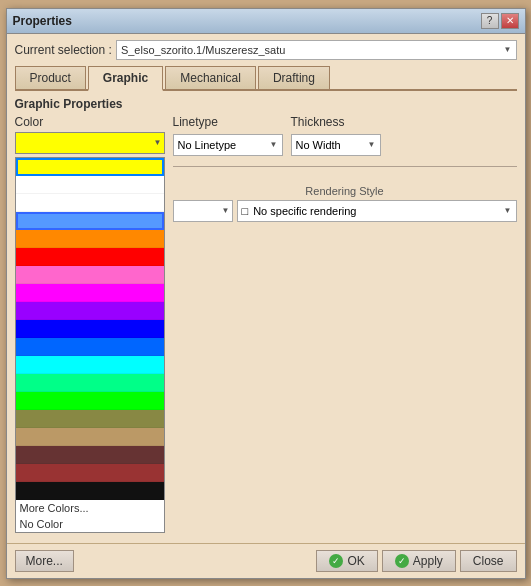 This screenshot has width=531, height=586. I want to click on color-swatch-springgreen, so click(90, 383).